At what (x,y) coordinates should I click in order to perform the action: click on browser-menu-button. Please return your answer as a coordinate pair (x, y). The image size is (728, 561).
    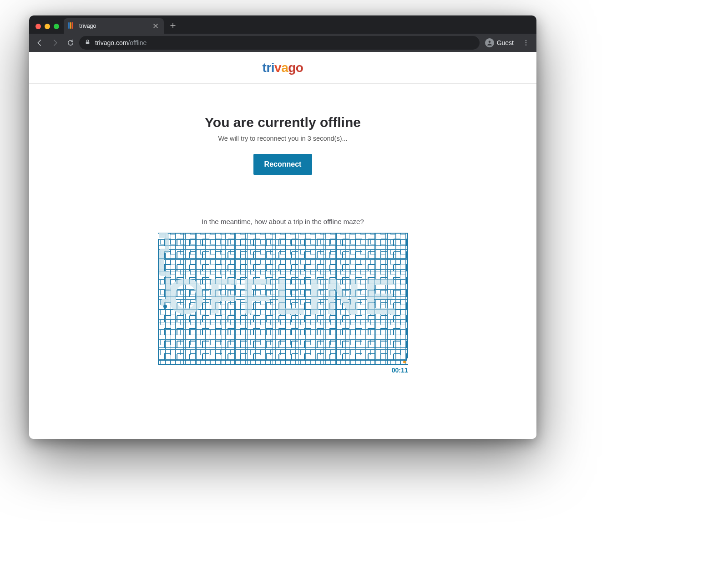
    Looking at the image, I should click on (526, 43).